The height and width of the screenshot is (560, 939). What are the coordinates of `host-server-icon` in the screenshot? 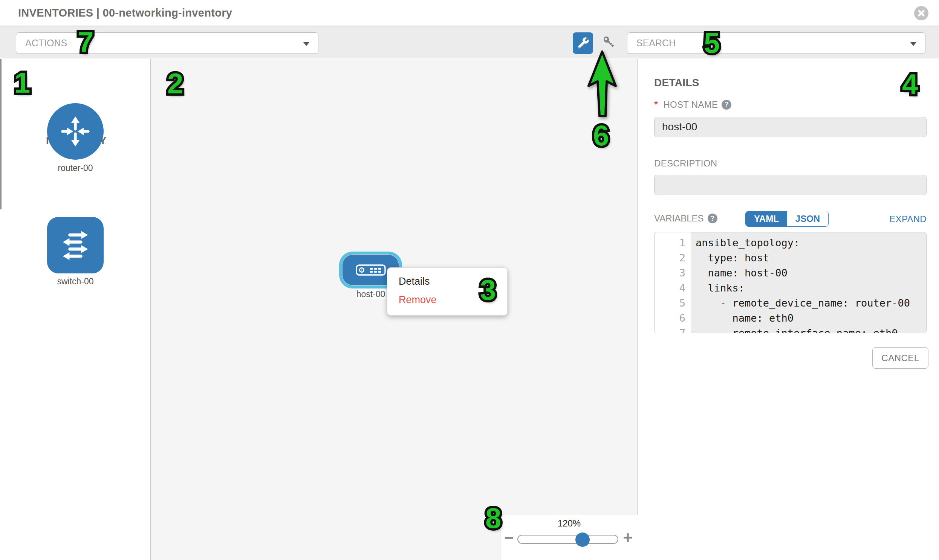 It's located at (371, 270).